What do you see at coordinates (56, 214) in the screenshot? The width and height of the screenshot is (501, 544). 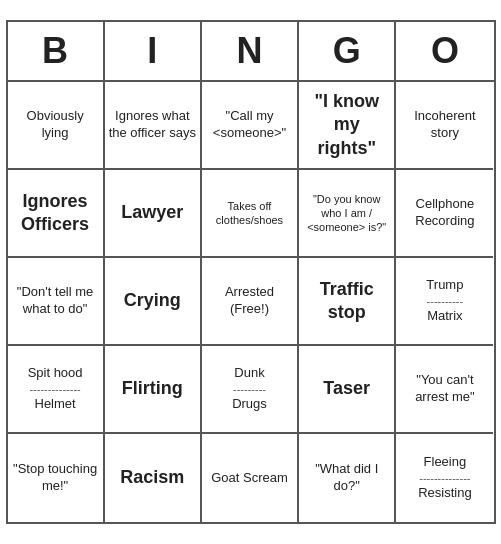 I see `bingo-cell-5: Ignores Officers` at bounding box center [56, 214].